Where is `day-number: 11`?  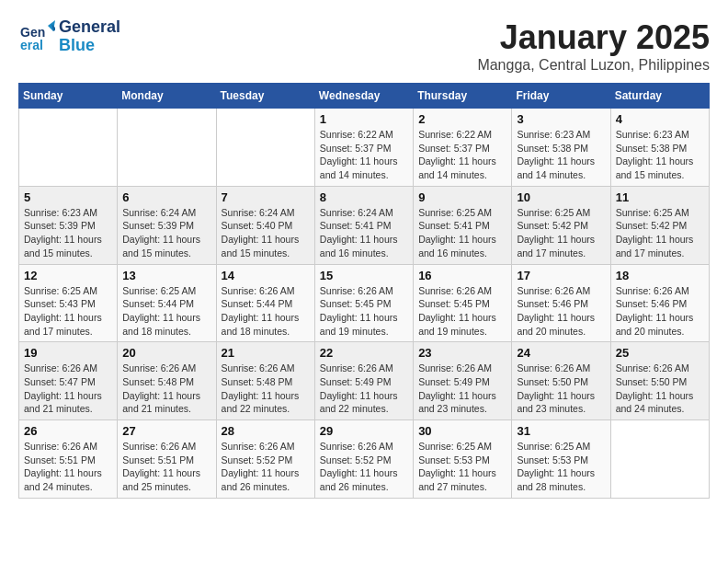 day-number: 11 is located at coordinates (660, 197).